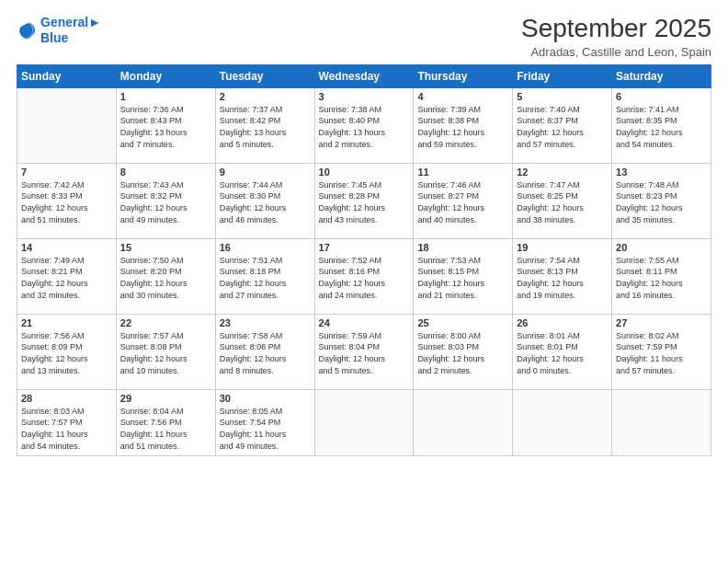 The image size is (728, 563). Describe the element at coordinates (563, 351) in the screenshot. I see `calendar-cell: 26Sunrise: 8:01 AM Sunset: 8:01 PM Dayli…` at that location.